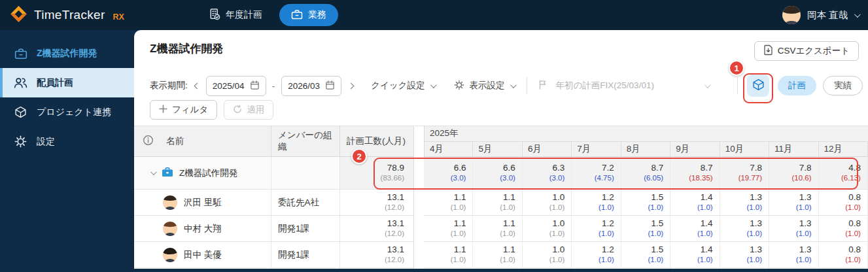 This screenshot has width=868, height=272. Describe the element at coordinates (67, 16) in the screenshot. I see `app-logo: TimeTracker RX` at that location.